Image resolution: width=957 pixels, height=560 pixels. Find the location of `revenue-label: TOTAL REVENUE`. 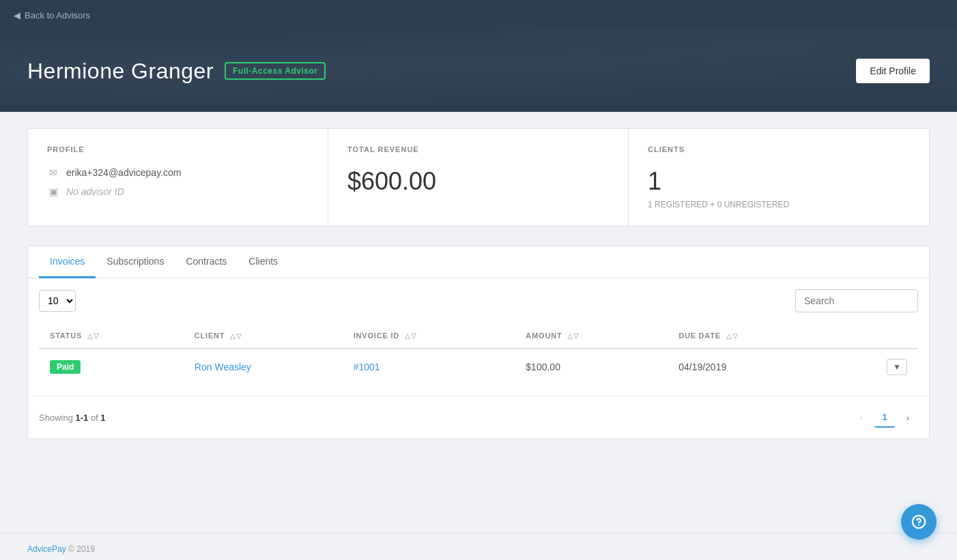

revenue-label: TOTAL REVENUE is located at coordinates (478, 149).